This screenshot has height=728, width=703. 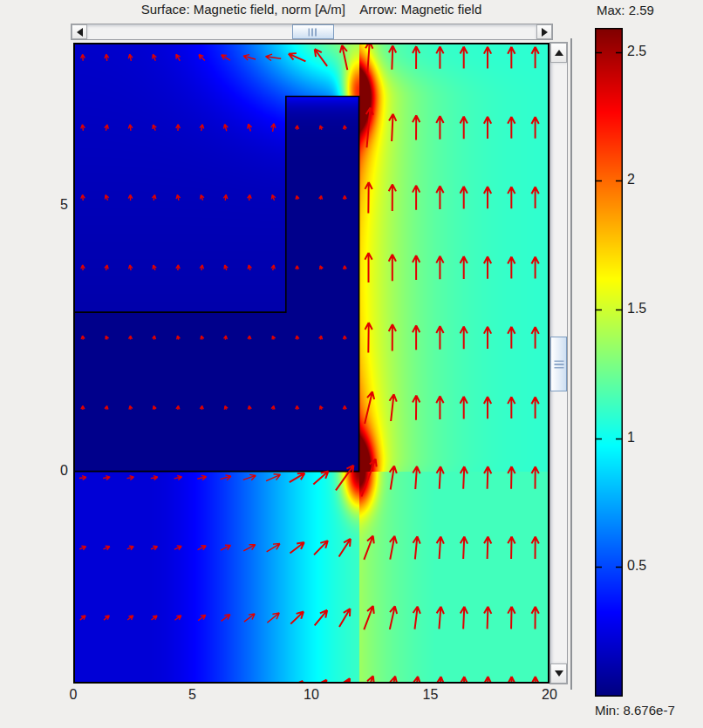 What do you see at coordinates (549, 695) in the screenshot?
I see `x-axis-tick-label: 20` at bounding box center [549, 695].